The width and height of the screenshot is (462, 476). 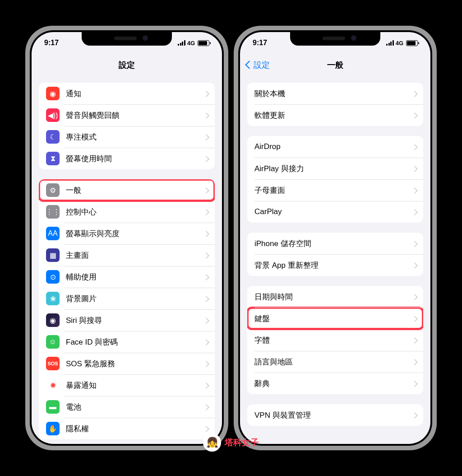 What do you see at coordinates (53, 255) in the screenshot?
I see `home-icon: ▦` at bounding box center [53, 255].